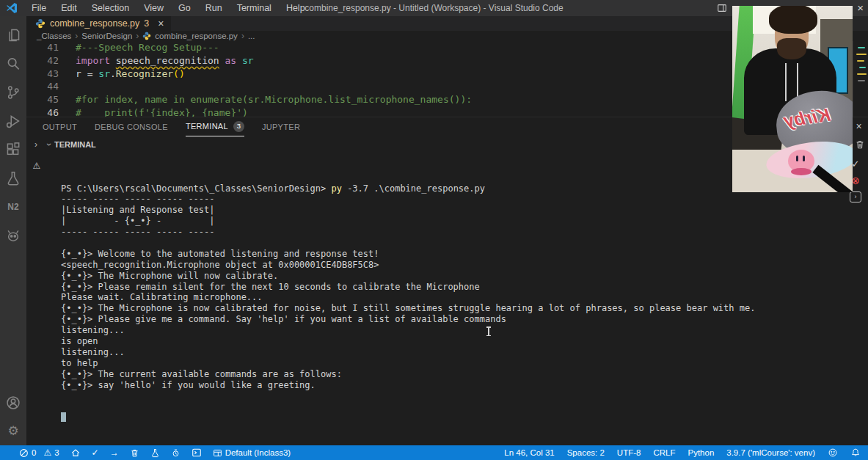 The height and width of the screenshot is (460, 868). Describe the element at coordinates (664, 453) in the screenshot. I see `eol-sequence: CRLF` at that location.